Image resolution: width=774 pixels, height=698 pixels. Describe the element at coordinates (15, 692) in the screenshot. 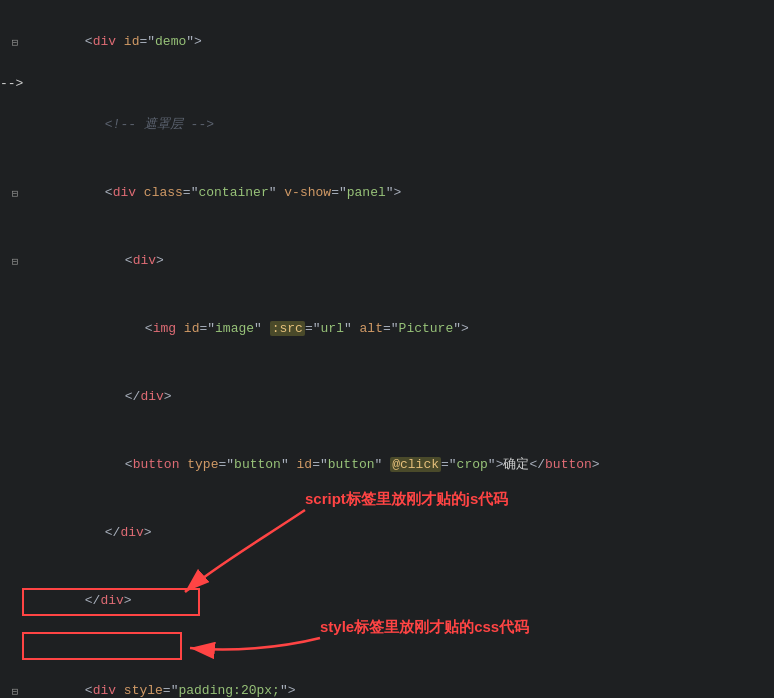

I see `gutter-10: ⊟` at that location.